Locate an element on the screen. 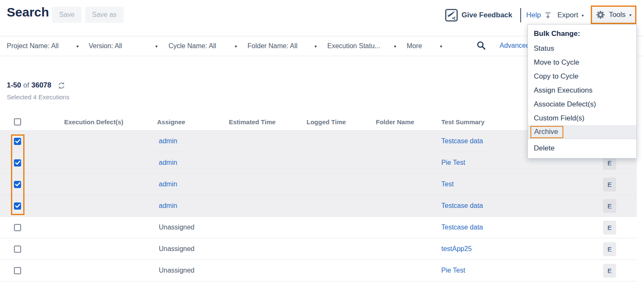 This screenshot has height=284, width=644. menu-item-status: Status is located at coordinates (582, 48).